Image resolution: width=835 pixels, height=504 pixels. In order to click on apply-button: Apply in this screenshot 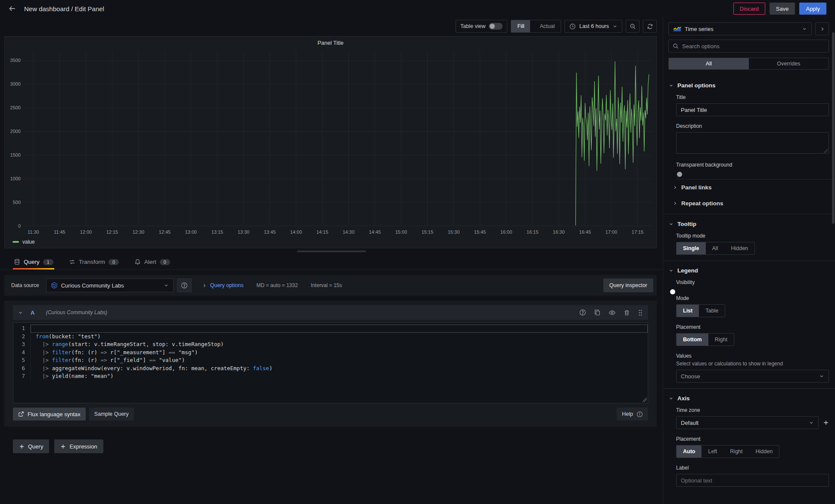, I will do `click(813, 9)`.